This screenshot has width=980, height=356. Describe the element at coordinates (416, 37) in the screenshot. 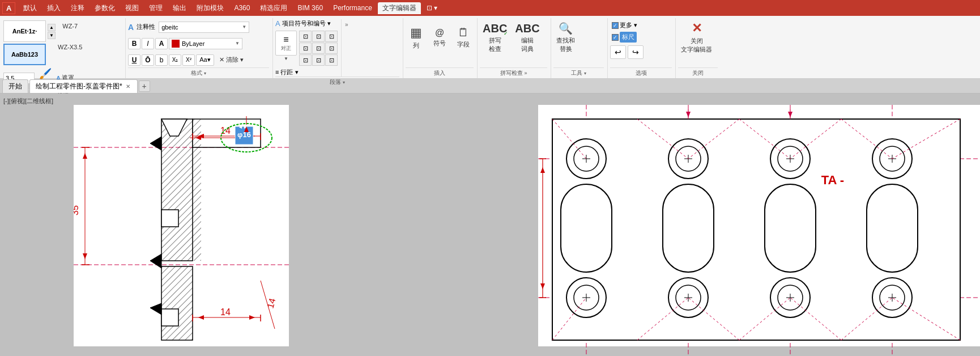

I see `column-btn: ▦ 列` at that location.